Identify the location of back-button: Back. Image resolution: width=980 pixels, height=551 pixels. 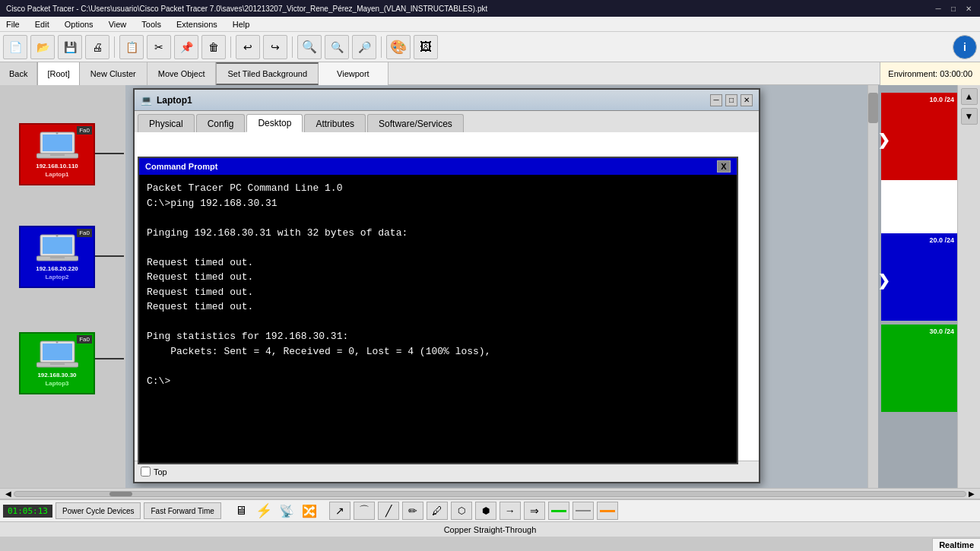
(18, 74).